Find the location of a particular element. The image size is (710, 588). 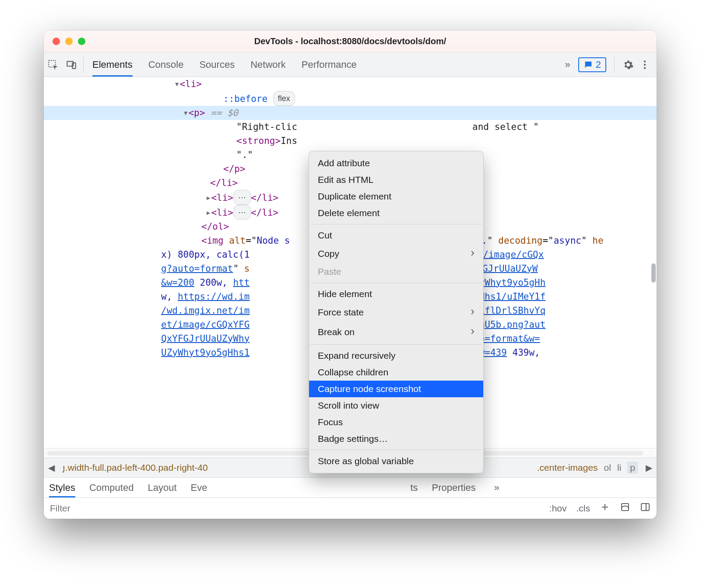

url-link: &w=200 is located at coordinates (178, 283).